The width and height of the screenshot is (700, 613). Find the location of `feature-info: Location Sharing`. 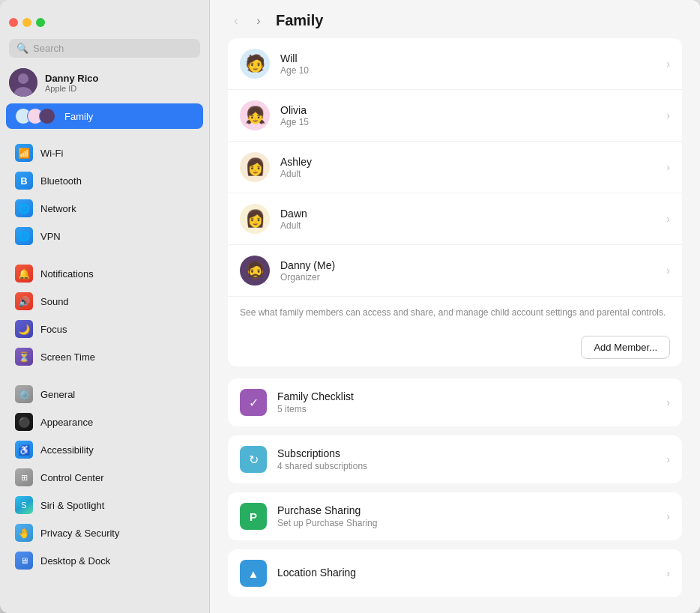

feature-info: Location Sharing is located at coordinates (466, 573).